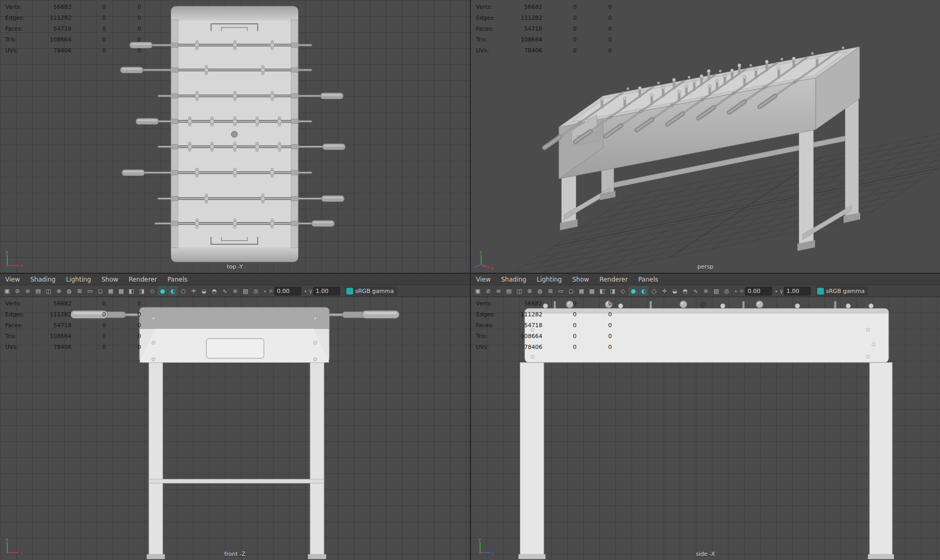 The height and width of the screenshot is (560, 940). What do you see at coordinates (73, 336) in the screenshot?
I see `hud-row: Tris: 108664 0 0` at bounding box center [73, 336].